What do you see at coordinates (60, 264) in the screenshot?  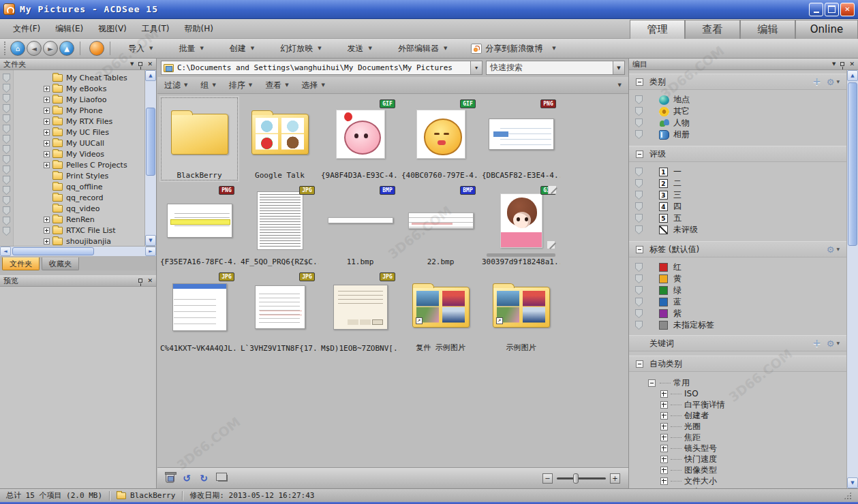 I see `tab-favorites: 收藏夹` at bounding box center [60, 264].